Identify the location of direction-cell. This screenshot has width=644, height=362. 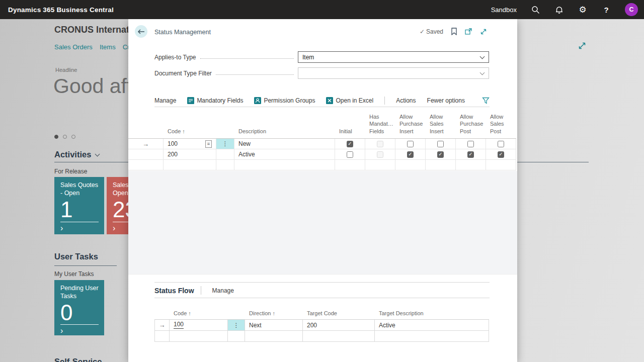
(274, 336).